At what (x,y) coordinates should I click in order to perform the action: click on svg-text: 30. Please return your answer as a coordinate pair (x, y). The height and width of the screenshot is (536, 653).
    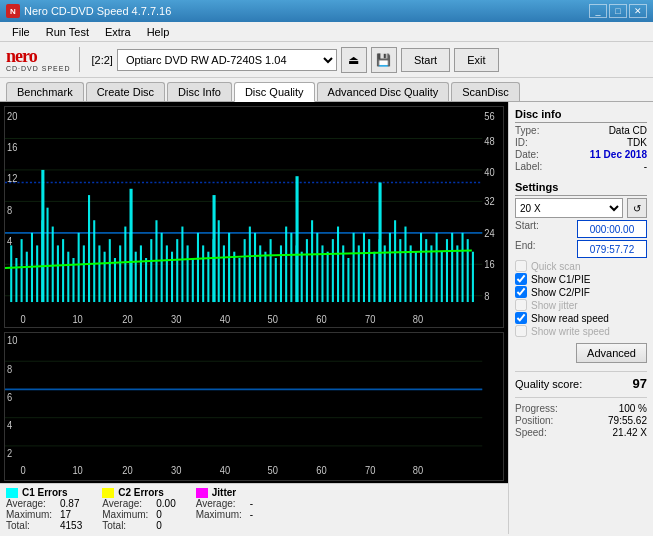
    Looking at the image, I should click on (176, 320).